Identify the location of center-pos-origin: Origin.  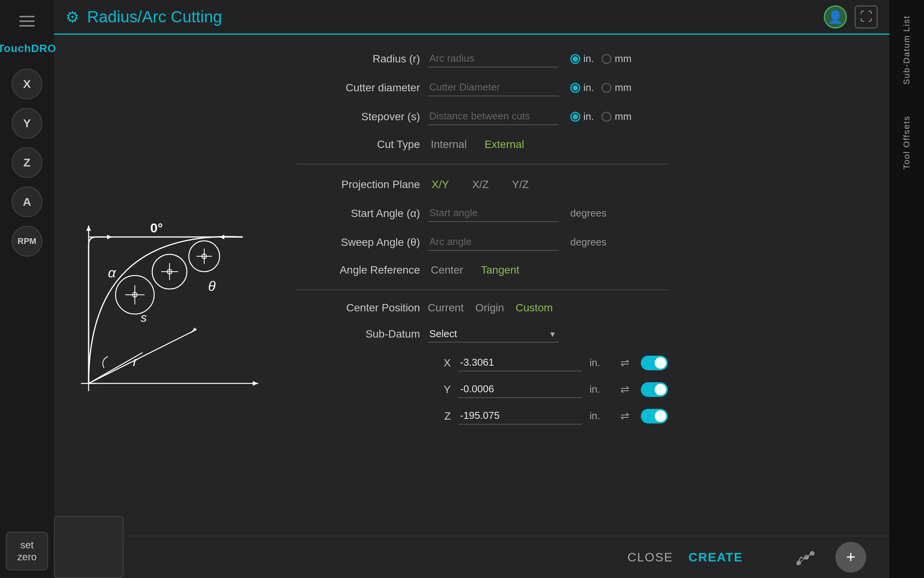
(489, 308).